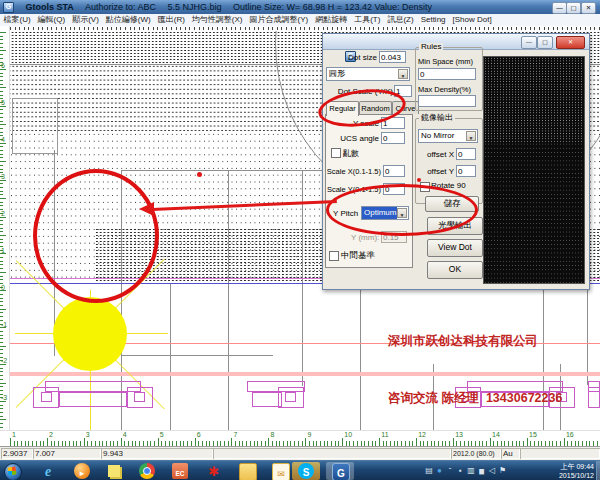 The image size is (600, 480). What do you see at coordinates (437, 118) in the screenshot?
I see `mirror-group-title: 鏡像輸出` at bounding box center [437, 118].